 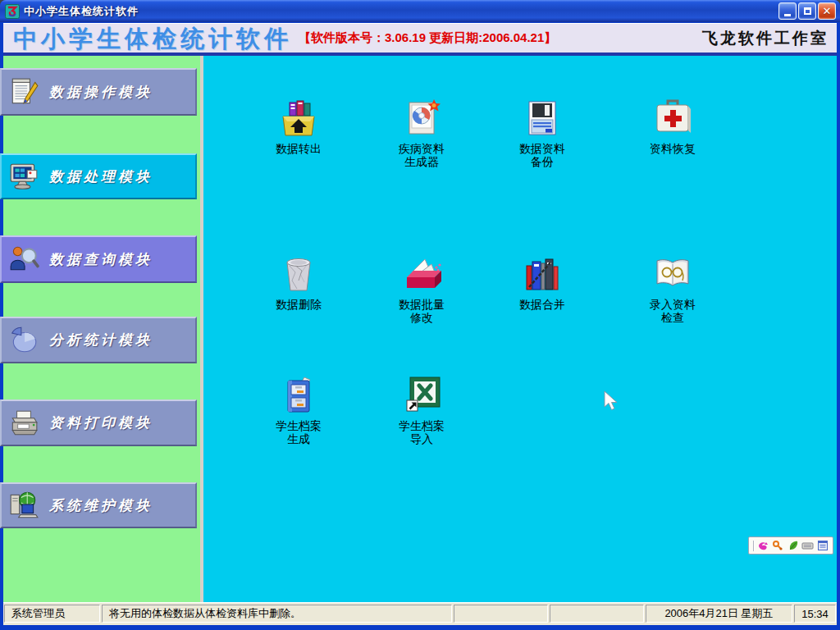 What do you see at coordinates (788, 11) in the screenshot?
I see `minimize-button` at bounding box center [788, 11].